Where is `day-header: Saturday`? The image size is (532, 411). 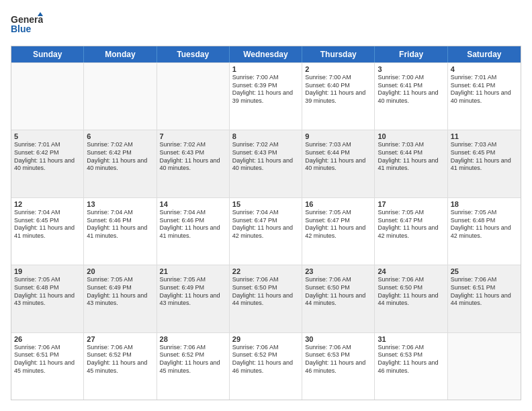 day-header: Saturday is located at coordinates (484, 54).